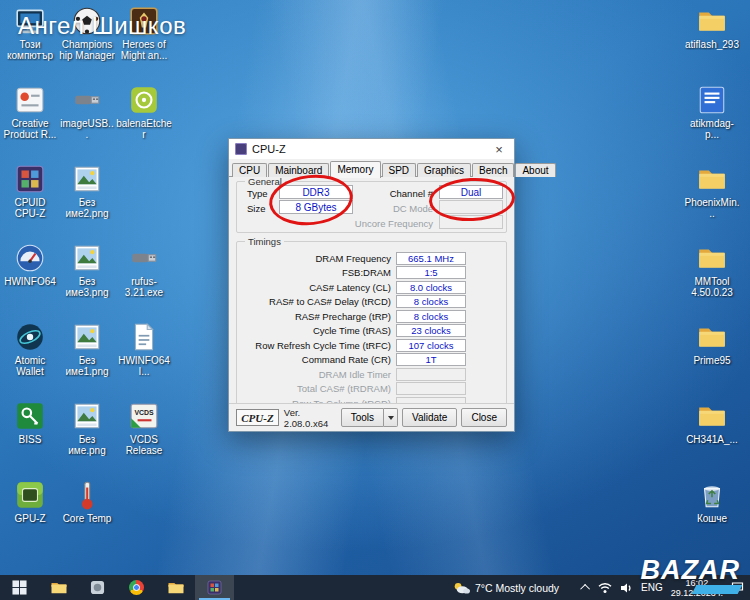 The image size is (750, 600). I want to click on timing-label: RAS# Precharge (tRP), so click(320, 316).